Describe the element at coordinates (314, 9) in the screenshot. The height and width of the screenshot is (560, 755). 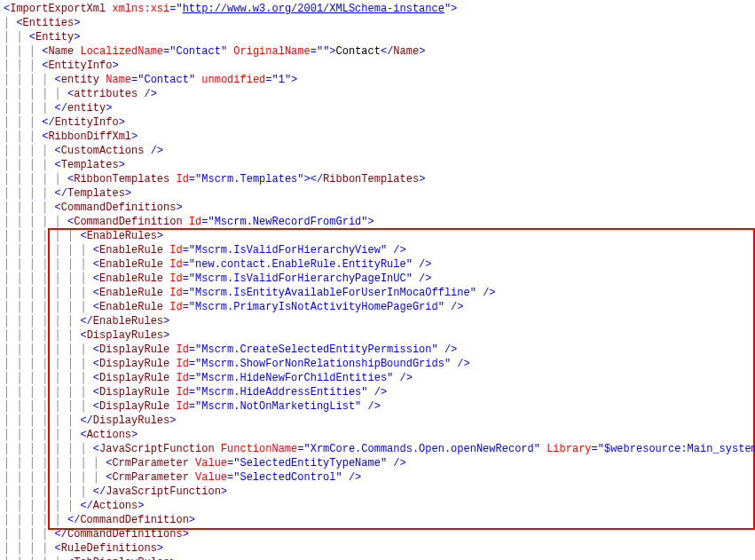
I see `xmlns-url: http://www.w3.org/2001/XMLSchema-instanc…` at that location.